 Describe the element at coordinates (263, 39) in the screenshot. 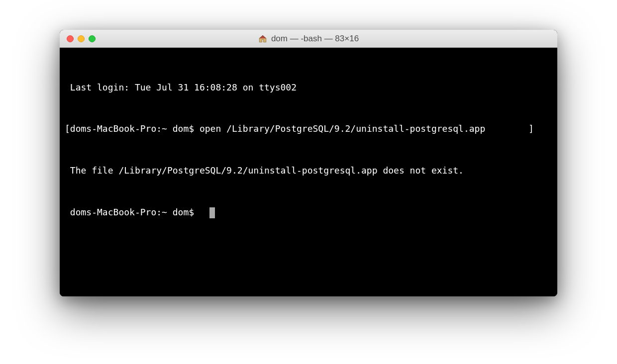

I see `home-icon` at that location.